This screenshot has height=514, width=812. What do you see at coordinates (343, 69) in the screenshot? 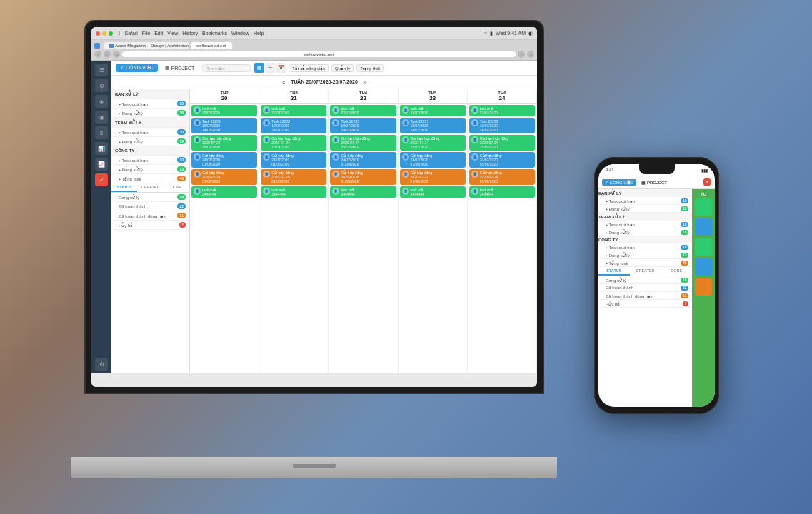
I see `filter-management-select: Quản lý` at bounding box center [343, 69].